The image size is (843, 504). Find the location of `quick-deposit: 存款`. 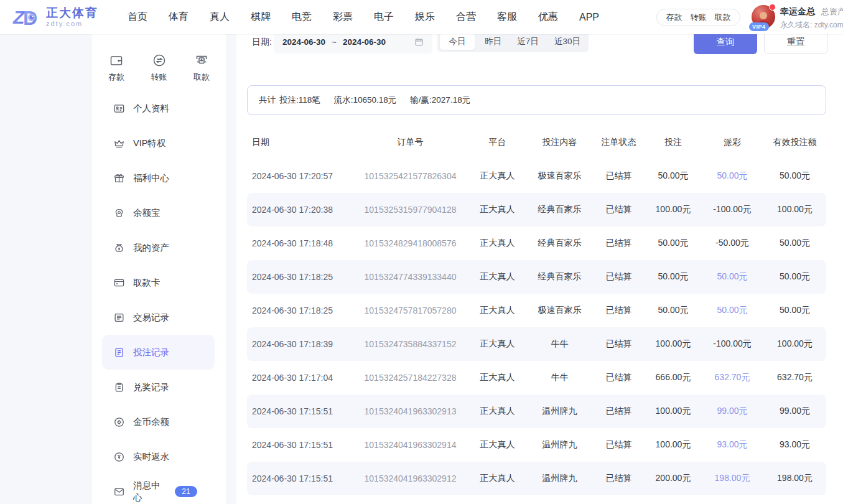

quick-deposit: 存款 is located at coordinates (116, 68).